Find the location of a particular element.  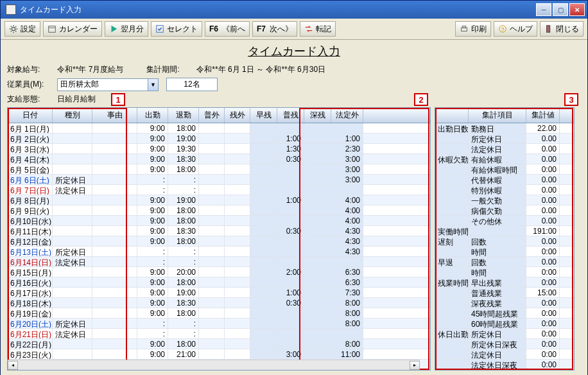

cell: 1:00 is located at coordinates (347, 139).